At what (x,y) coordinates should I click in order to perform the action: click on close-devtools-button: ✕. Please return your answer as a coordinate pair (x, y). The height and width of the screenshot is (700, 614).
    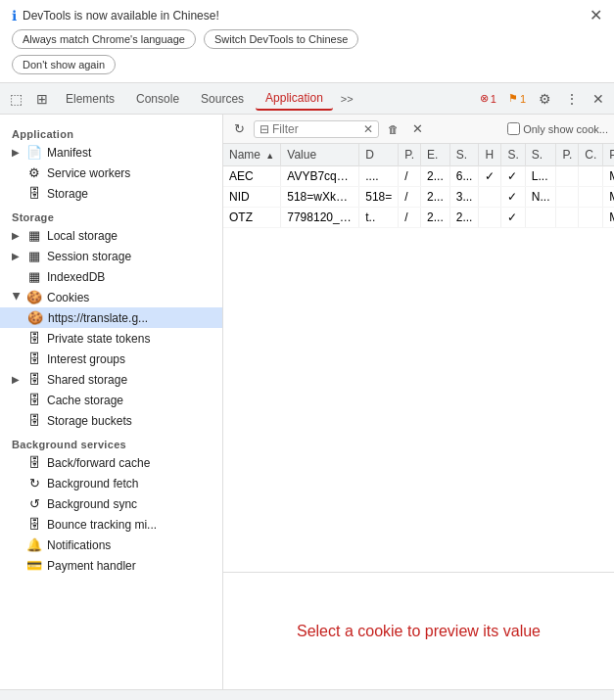
    Looking at the image, I should click on (598, 99).